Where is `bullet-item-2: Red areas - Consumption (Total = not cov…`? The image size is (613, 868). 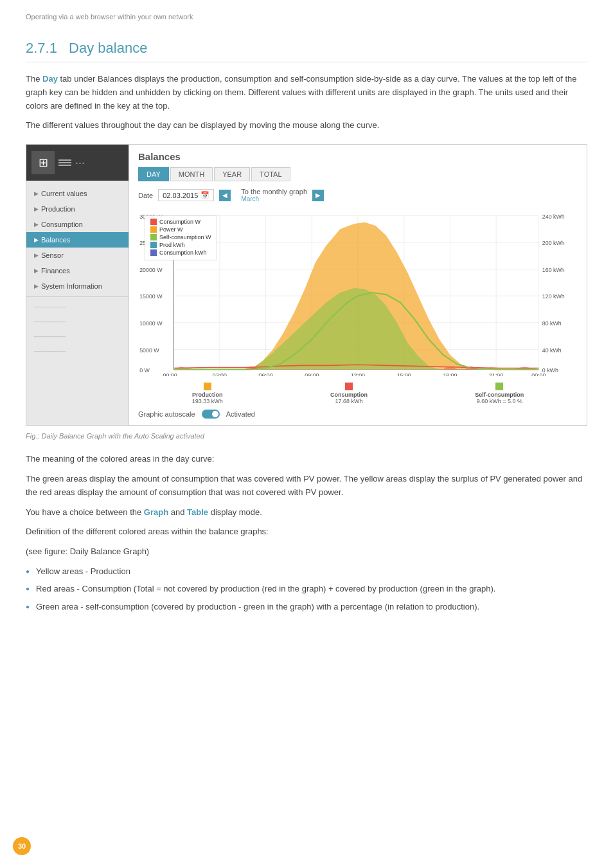
bullet-item-2: Red areas - Consumption (Total = not cov… is located at coordinates (306, 589).